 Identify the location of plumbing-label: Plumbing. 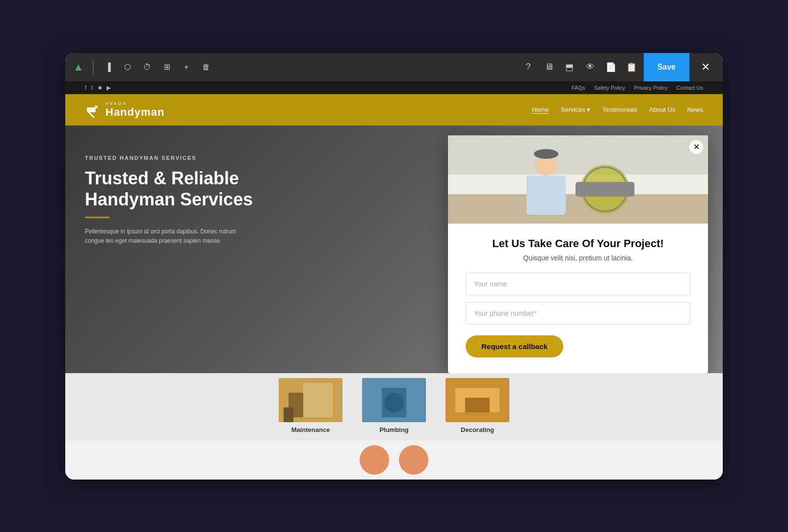
(394, 430).